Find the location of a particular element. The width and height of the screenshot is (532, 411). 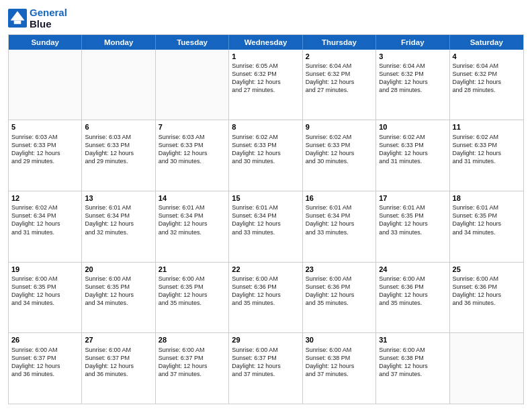

day-number: 24 is located at coordinates (412, 269).